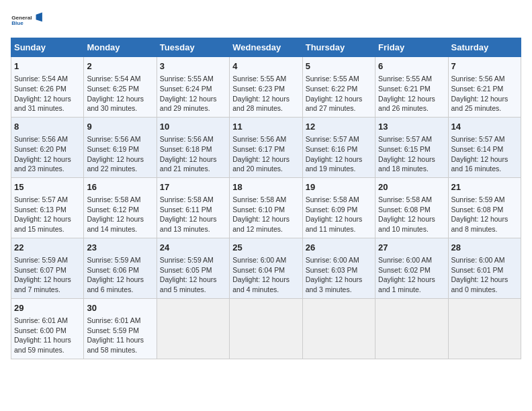 The width and height of the screenshot is (532, 411). What do you see at coordinates (339, 147) in the screenshot?
I see `calendar-cell: 12Sunrise: 5:57 AM Sunset: 6:16 PM Dayli…` at bounding box center [339, 147].